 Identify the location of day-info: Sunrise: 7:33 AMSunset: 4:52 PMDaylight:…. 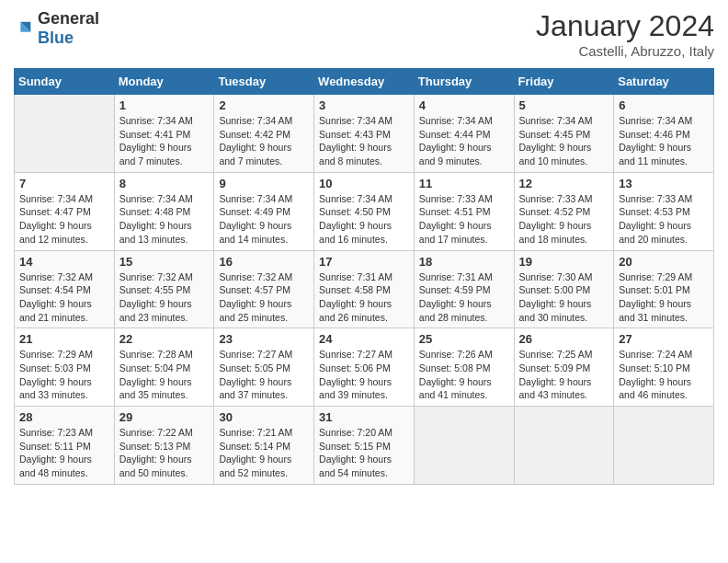
(556, 219).